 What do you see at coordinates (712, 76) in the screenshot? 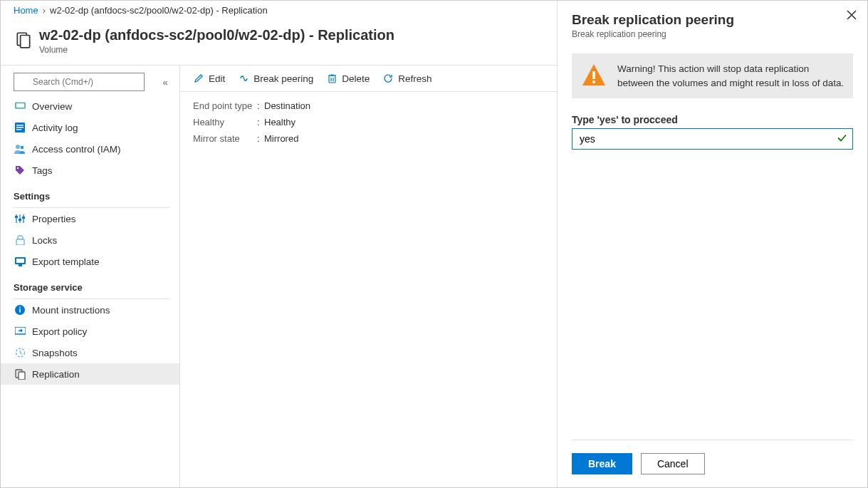
I see `warning-banner: Warning! This action will stop data repl…` at bounding box center [712, 76].